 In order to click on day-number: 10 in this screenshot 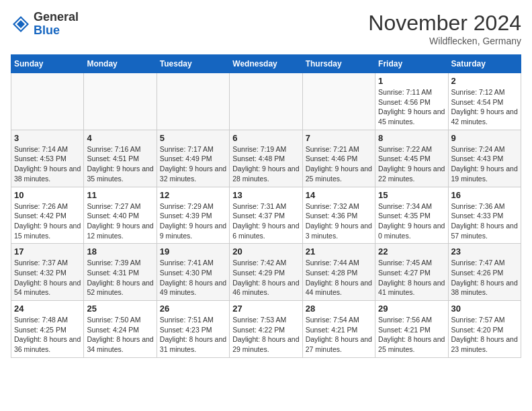, I will do `click(47, 195)`.